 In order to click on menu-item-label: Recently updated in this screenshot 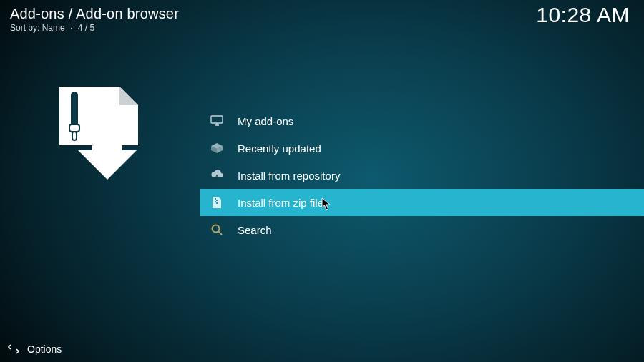, I will do `click(279, 149)`.